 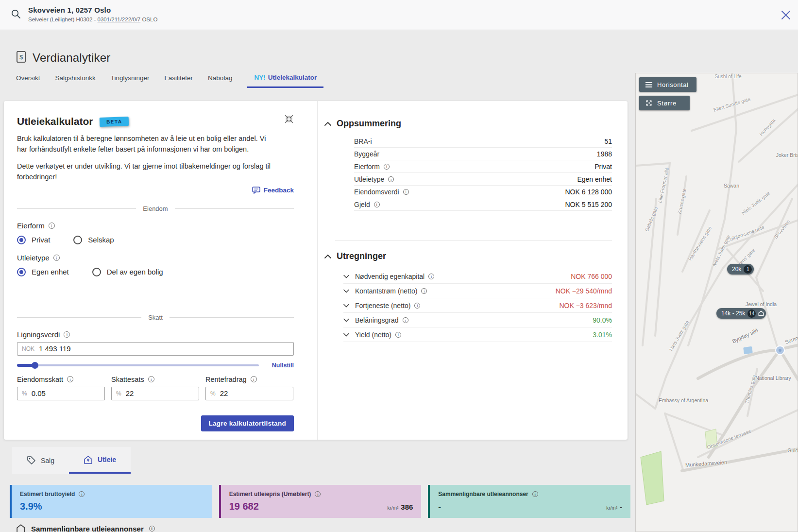 What do you see at coordinates (483, 141) in the screenshot?
I see `table-row: BRA-i51` at bounding box center [483, 141].